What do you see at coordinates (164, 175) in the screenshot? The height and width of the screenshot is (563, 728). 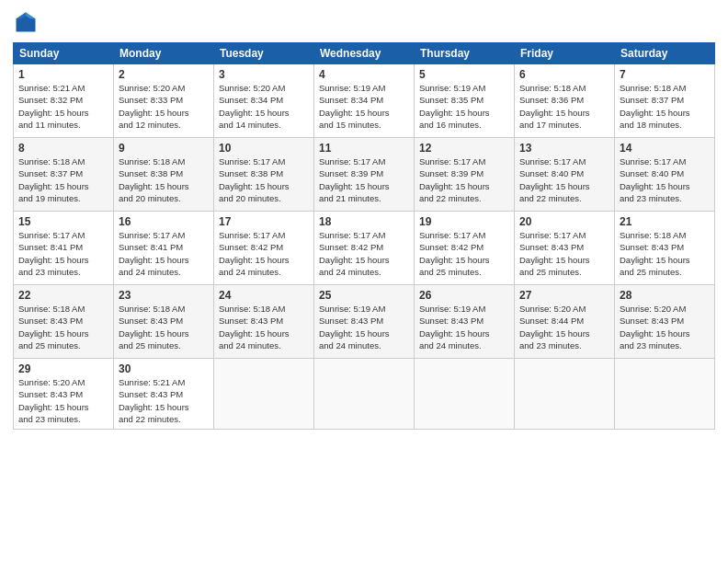 I see `calendar-day: 9Sunrise: 5:18 AM Sunset: 8:38 PM Daylig…` at bounding box center [164, 175].